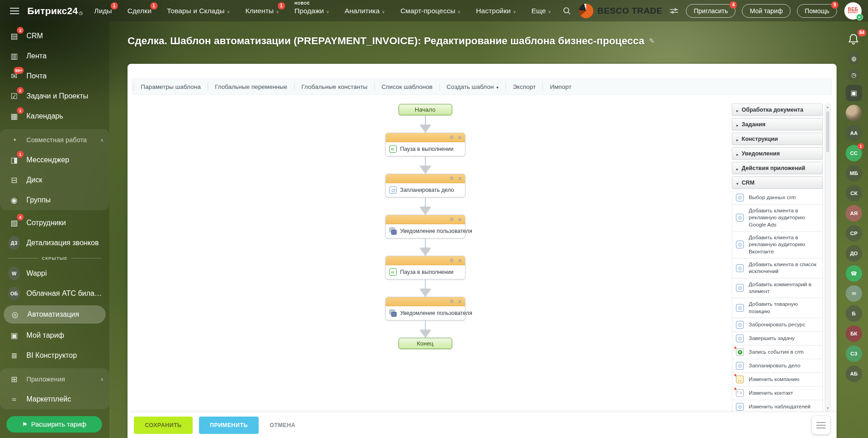 Image resolution: width=868 pixels, height=438 pixels. Describe the element at coordinates (777, 139) in the screenshot. I see `palette-section-header: Конструкции` at that location.